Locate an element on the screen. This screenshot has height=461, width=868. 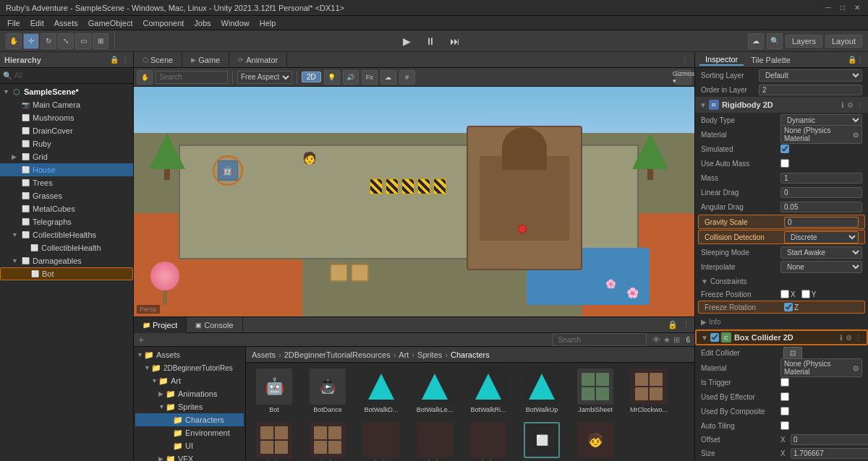
scene-hand-tool: ✋ is located at coordinates (145, 77).